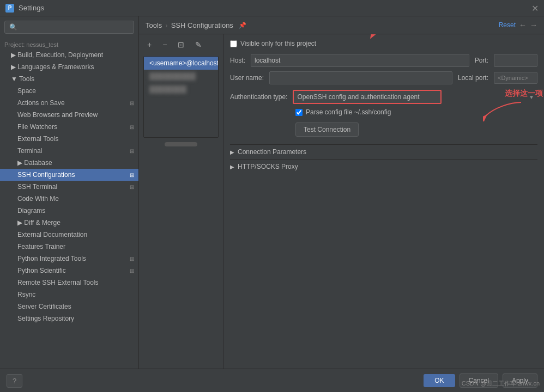 This screenshot has width=544, height=392. Describe the element at coordinates (69, 27) in the screenshot. I see `search-input` at that location.